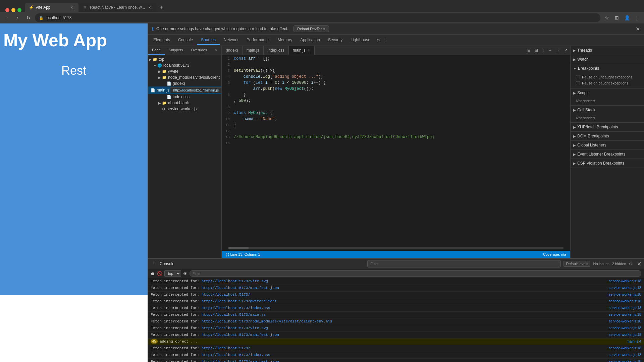 This screenshot has height=362, width=644. What do you see at coordinates (285, 40) in the screenshot?
I see `tab-memory: Memory` at bounding box center [285, 40].